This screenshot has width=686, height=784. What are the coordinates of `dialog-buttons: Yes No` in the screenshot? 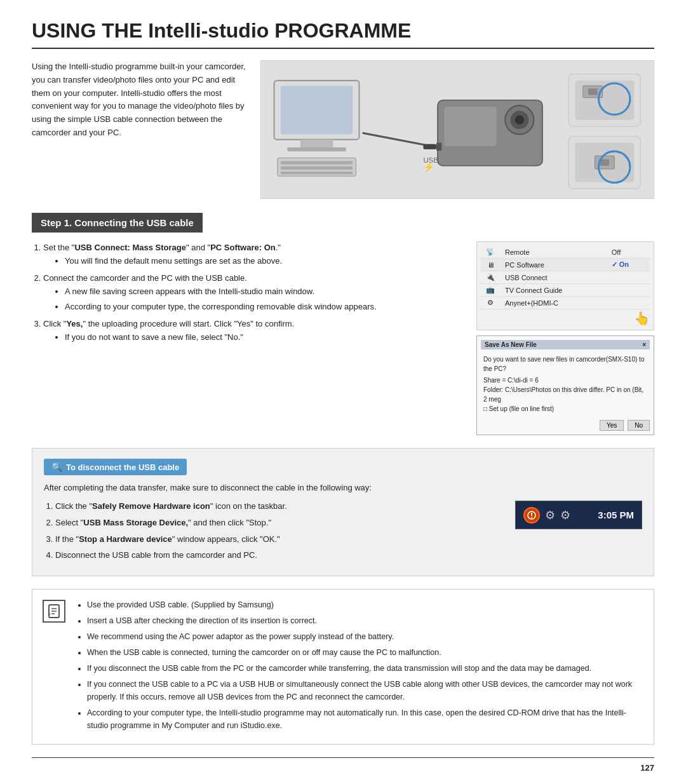 It's located at (565, 426).